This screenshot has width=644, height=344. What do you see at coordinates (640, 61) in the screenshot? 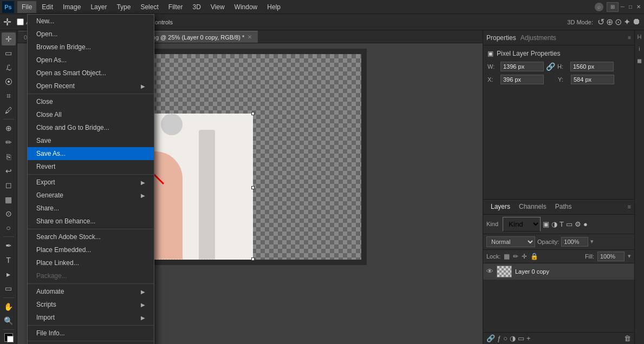
I see `swatches-icon: ◼` at bounding box center [640, 61].